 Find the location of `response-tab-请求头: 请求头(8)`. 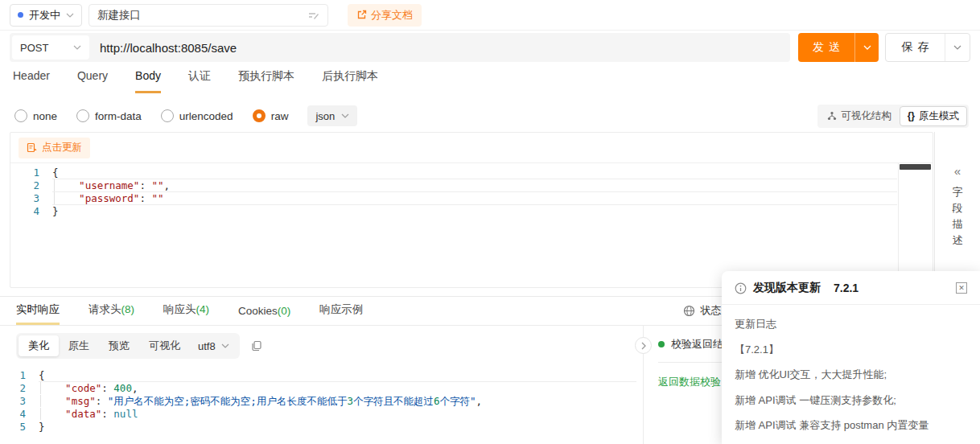

response-tab-请求头: 请求头(8) is located at coordinates (111, 310).